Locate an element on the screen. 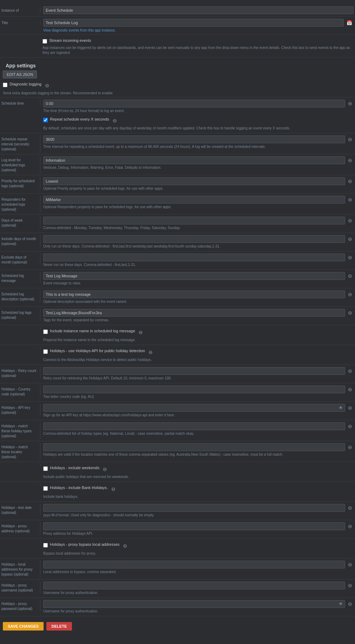 The image size is (355, 644). holidays-bank-info-icon: ⊖ is located at coordinates (113, 489).